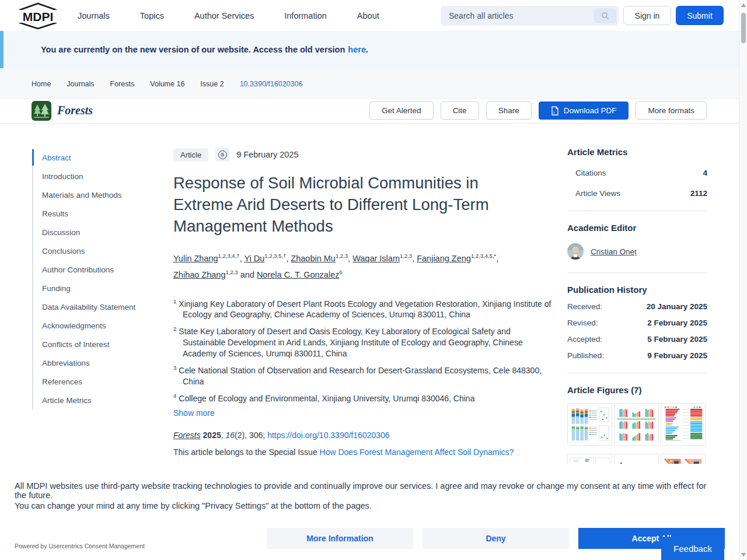 Image resolution: width=747 pixels, height=560 pixels. What do you see at coordinates (100, 307) in the screenshot?
I see `sidebar-item-data-availability: Data Availability Statement` at bounding box center [100, 307].